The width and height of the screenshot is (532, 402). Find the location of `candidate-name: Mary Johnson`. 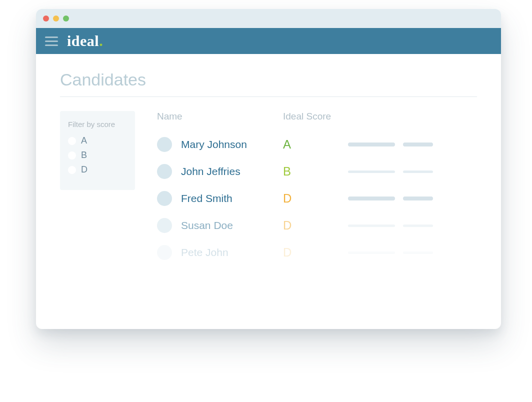

candidate-name: Mary Johnson is located at coordinates (214, 144).